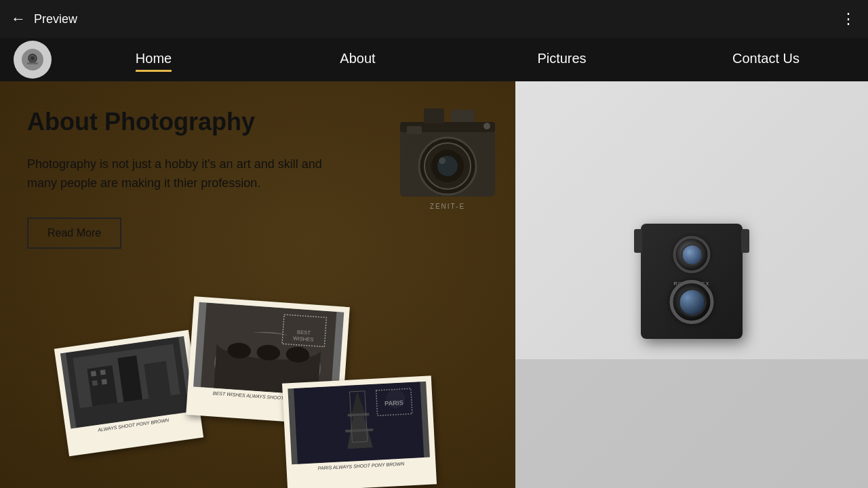 This screenshot has height=488, width=868. I want to click on tlr-taking-lens, so click(692, 302).